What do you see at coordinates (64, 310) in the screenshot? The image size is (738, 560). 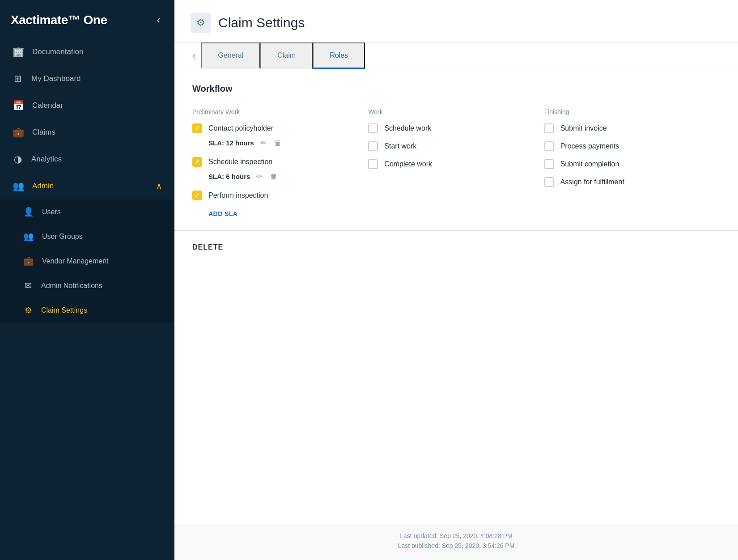 I see `sidebar-item-label: Claim Settings` at bounding box center [64, 310].